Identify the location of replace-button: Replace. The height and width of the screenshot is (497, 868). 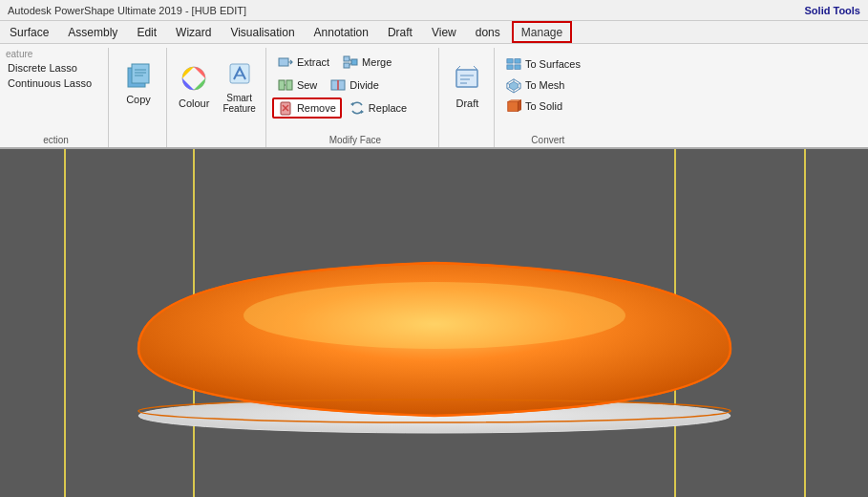
(378, 108).